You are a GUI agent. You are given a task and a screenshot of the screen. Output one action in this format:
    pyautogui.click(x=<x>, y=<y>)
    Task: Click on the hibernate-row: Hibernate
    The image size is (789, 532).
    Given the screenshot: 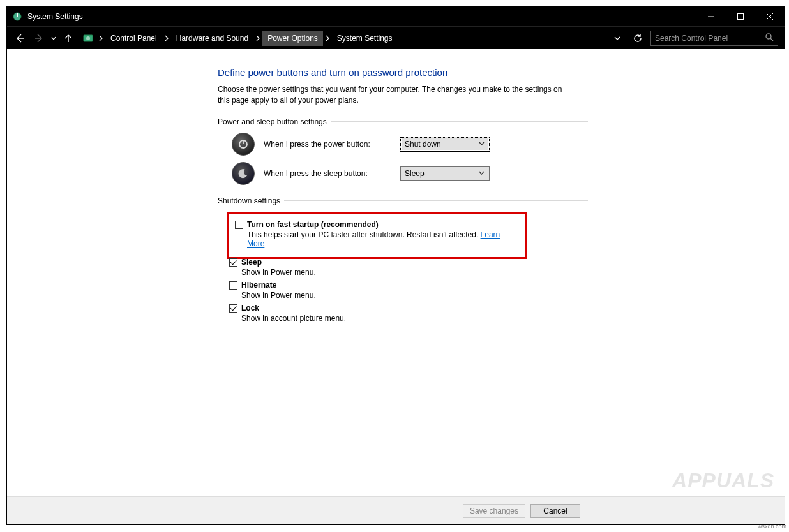 What is the action you would take?
    pyautogui.click(x=409, y=285)
    